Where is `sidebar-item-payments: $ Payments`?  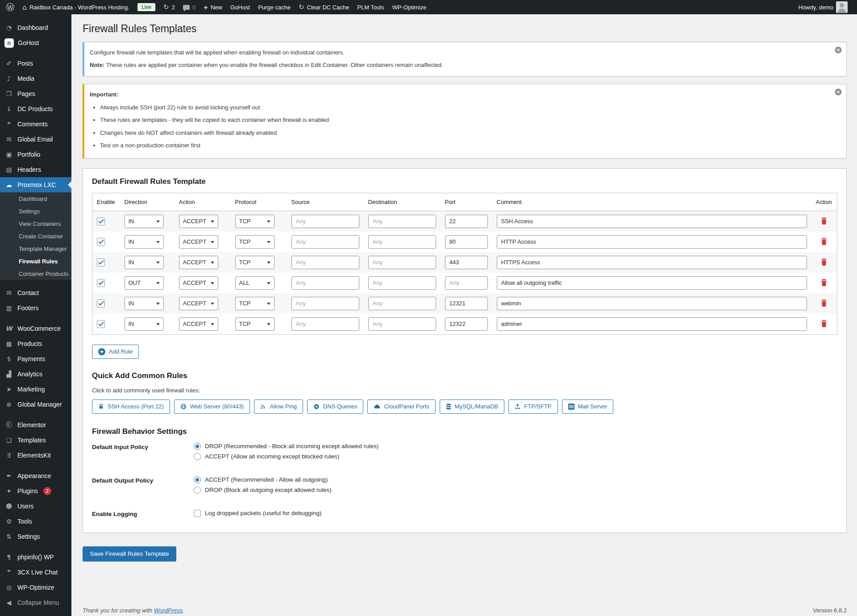 sidebar-item-payments: $ Payments is located at coordinates (36, 359).